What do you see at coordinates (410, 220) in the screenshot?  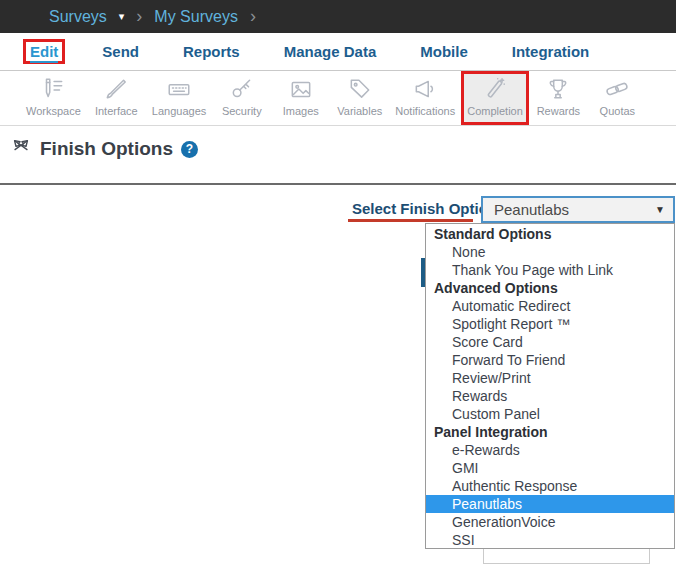 I see `label-red-underline-annotation` at bounding box center [410, 220].